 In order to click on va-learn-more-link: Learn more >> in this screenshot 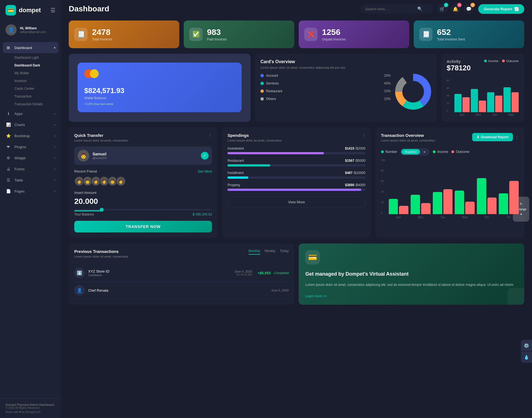, I will do `click(411, 296)`.